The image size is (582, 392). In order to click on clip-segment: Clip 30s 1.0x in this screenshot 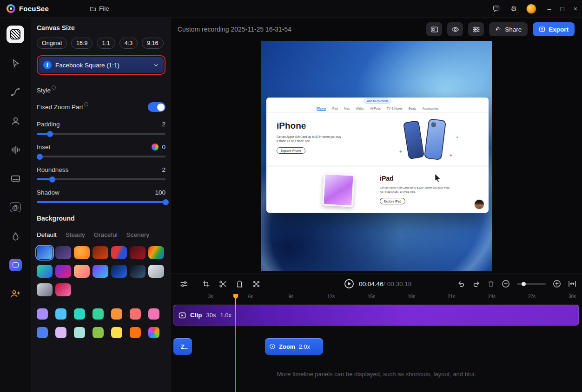, I will do `click(376, 315)`.